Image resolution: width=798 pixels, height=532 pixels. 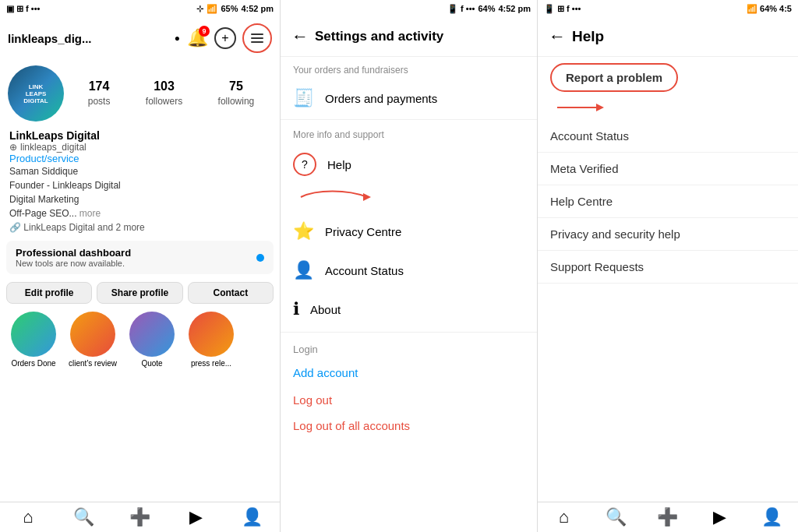 What do you see at coordinates (140, 293) in the screenshot?
I see `profile-actions: Edit profile Share profile Contact` at bounding box center [140, 293].